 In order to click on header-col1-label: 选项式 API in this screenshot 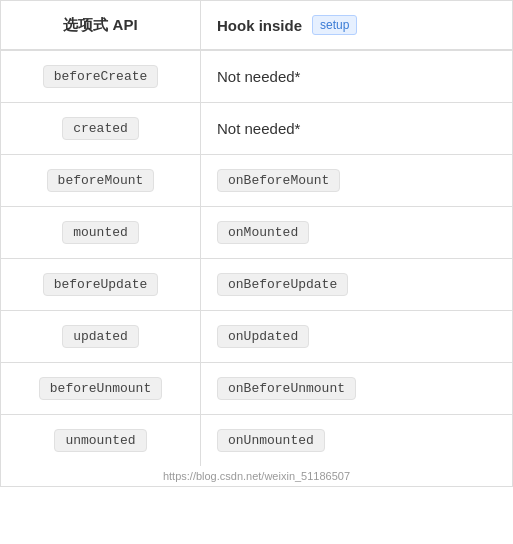, I will do `click(100, 26)`.